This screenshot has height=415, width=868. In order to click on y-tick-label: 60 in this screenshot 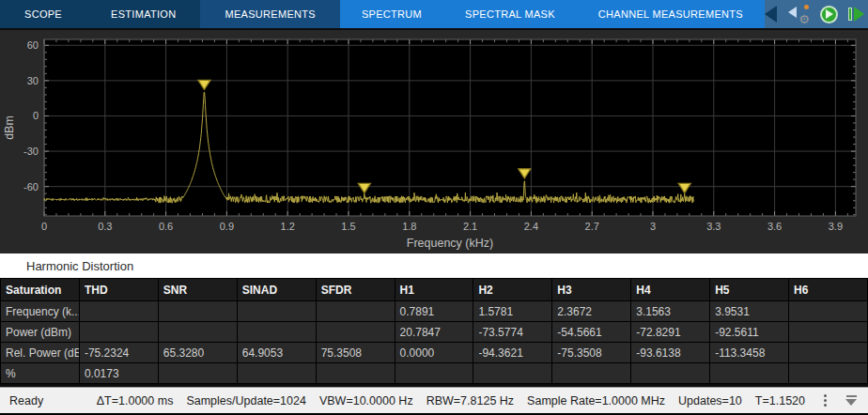, I will do `click(33, 45)`.